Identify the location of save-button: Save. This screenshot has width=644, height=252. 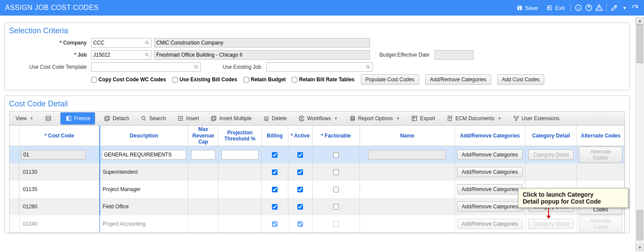
(527, 8).